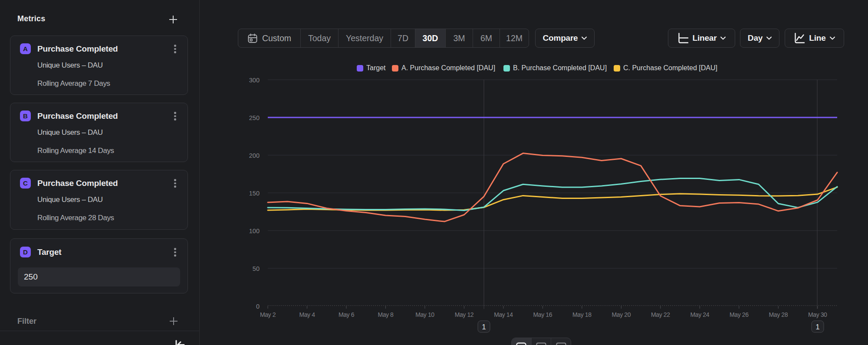 This screenshot has width=868, height=345. I want to click on svg-text: May 22, so click(661, 315).